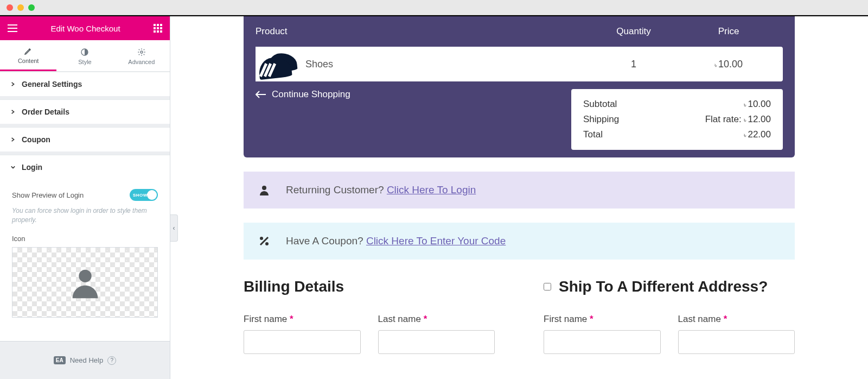  I want to click on section-general-settings: General Settings, so click(85, 84).